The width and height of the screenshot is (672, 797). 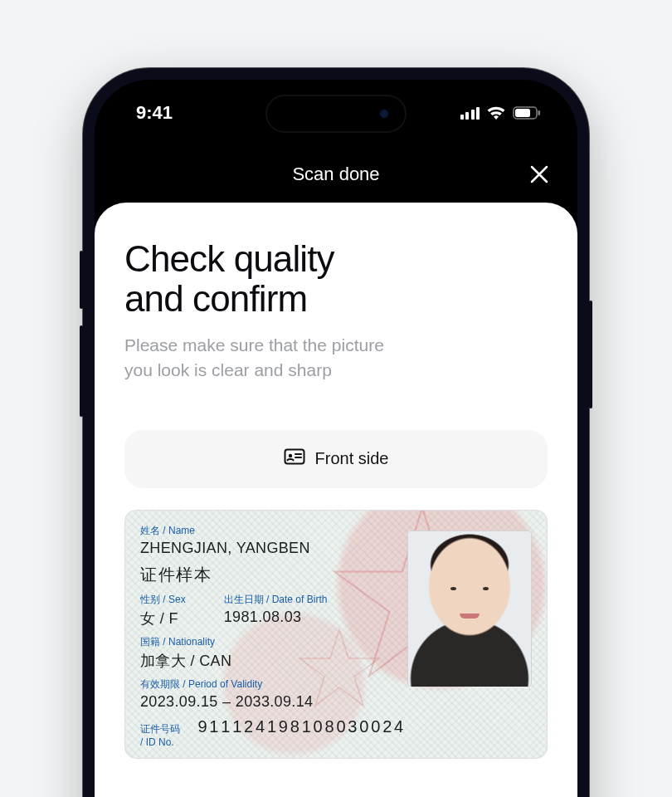 I want to click on dynamic-island, so click(x=336, y=114).